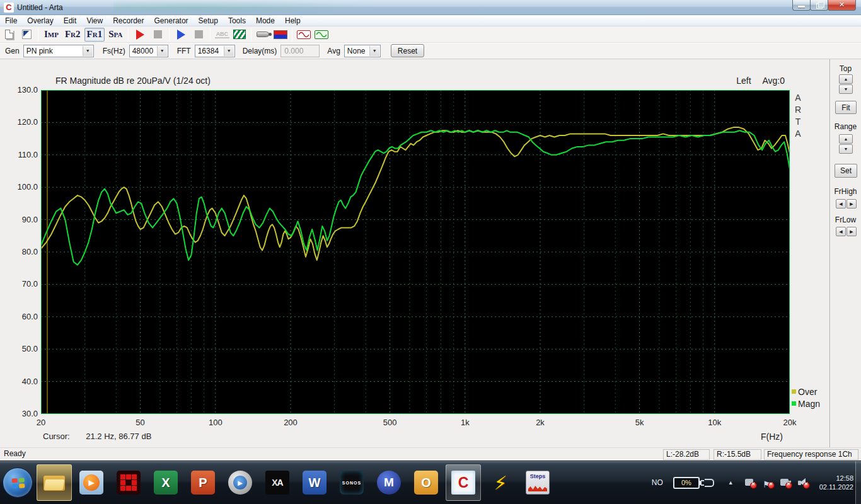 The height and width of the screenshot is (504, 861). I want to click on recgrid-app-icon, so click(129, 483).